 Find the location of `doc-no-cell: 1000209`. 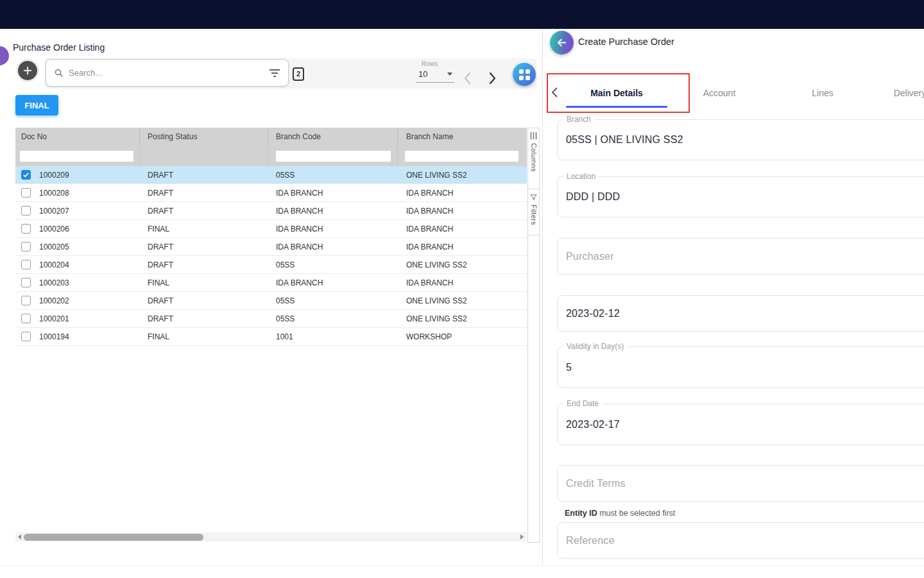

doc-no-cell: 1000209 is located at coordinates (54, 175).